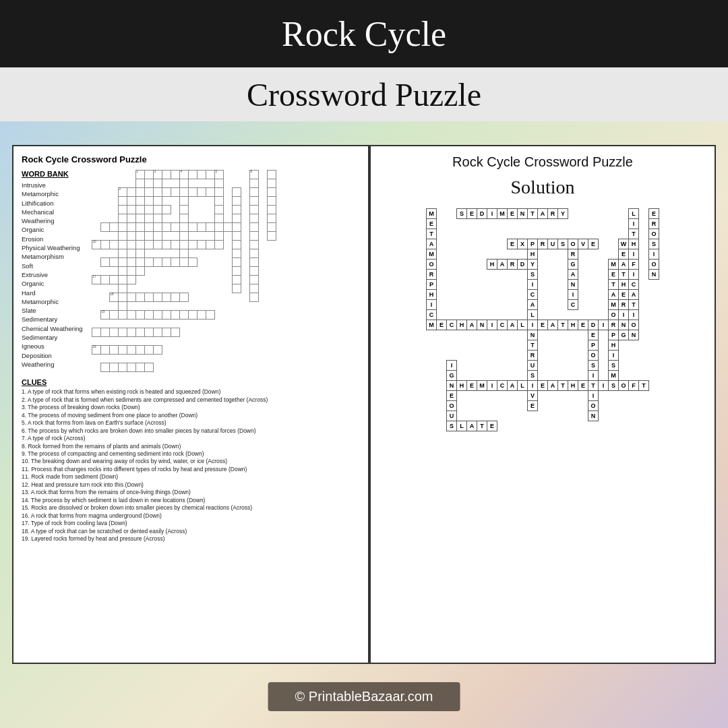 The image size is (728, 728). Describe the element at coordinates (613, 345) in the screenshot. I see `solution-cell: H` at that location.